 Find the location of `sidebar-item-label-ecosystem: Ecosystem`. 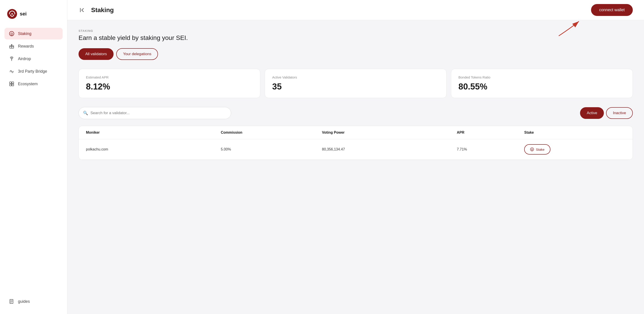

sidebar-item-label-ecosystem: Ecosystem is located at coordinates (28, 84).